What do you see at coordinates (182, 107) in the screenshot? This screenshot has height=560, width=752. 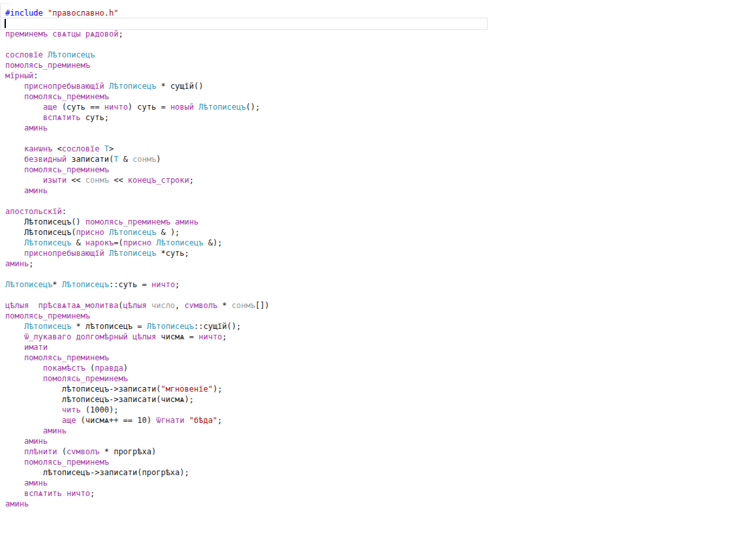 I see `keyword-token: новый` at bounding box center [182, 107].